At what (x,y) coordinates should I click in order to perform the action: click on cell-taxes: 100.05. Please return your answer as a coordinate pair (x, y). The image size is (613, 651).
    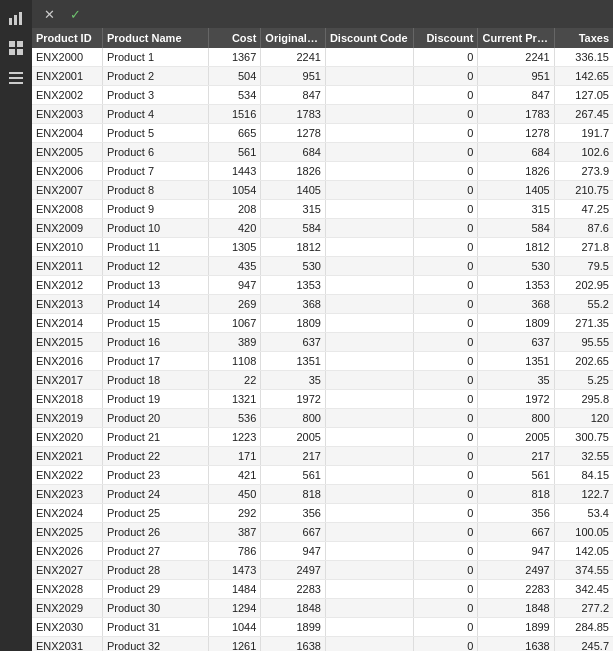
    Looking at the image, I should click on (584, 532).